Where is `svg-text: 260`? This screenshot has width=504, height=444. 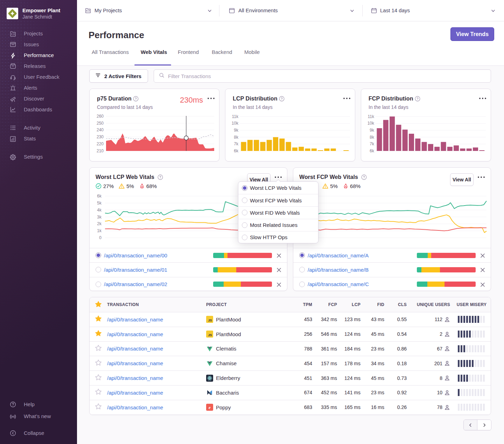 svg-text: 260 is located at coordinates (100, 116).